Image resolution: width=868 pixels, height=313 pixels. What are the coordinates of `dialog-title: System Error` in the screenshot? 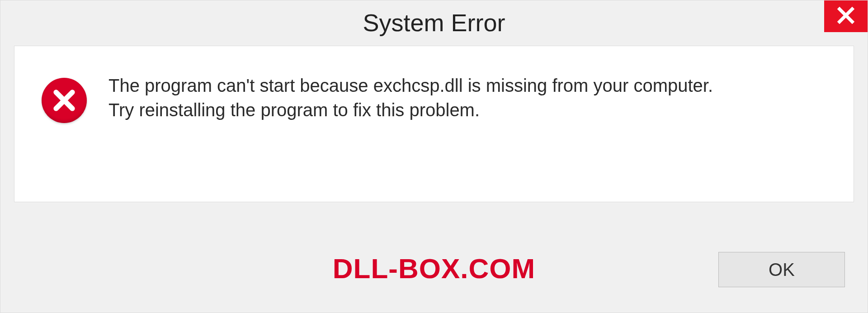 It's located at (434, 23).